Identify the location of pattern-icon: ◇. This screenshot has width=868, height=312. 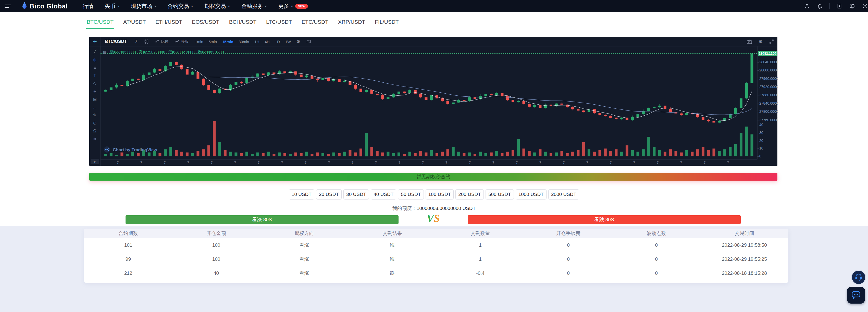
(95, 84).